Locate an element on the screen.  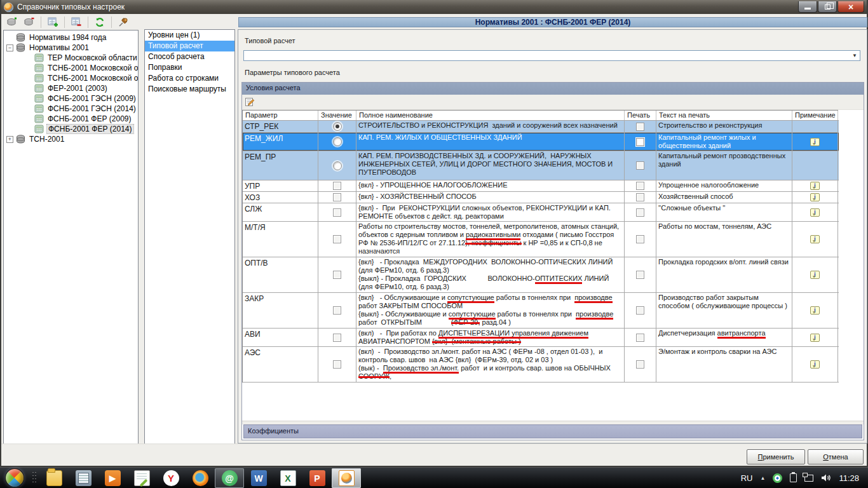
clock: 11:28 is located at coordinates (849, 478).